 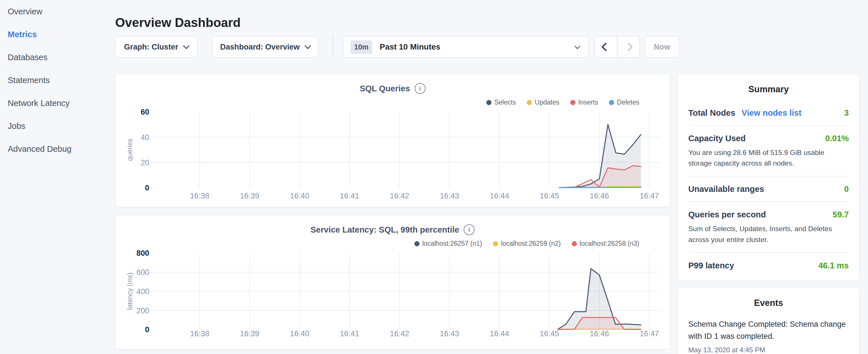 I want to click on summary-title: Summary, so click(x=769, y=90).